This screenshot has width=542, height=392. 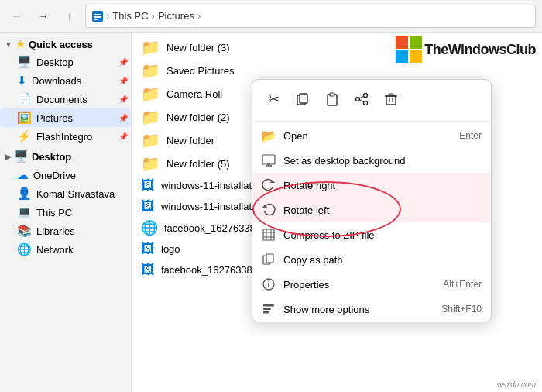 I want to click on network-icon: 🌐, so click(x=25, y=249).